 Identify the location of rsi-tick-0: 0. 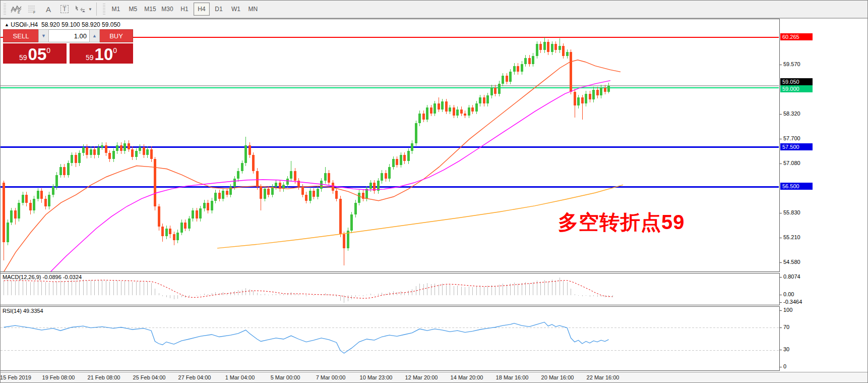
(785, 366).